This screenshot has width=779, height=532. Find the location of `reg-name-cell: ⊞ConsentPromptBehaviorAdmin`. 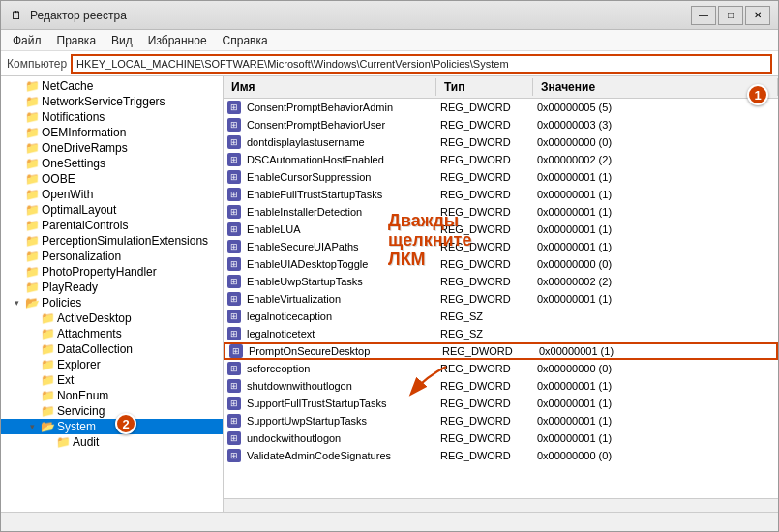

reg-name-cell: ⊞ConsentPromptBehaviorAdmin is located at coordinates (330, 107).